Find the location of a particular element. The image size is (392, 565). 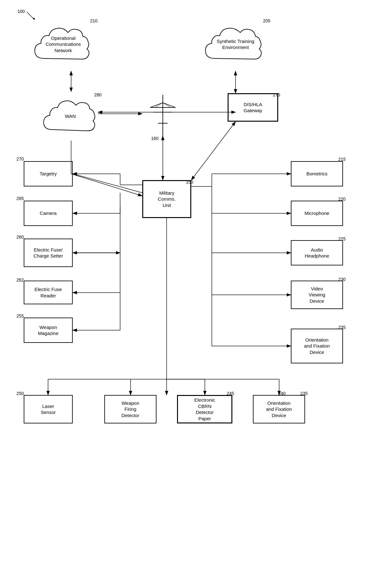

weapon-magazine-box: WeaponMagazine is located at coordinates (48, 330).